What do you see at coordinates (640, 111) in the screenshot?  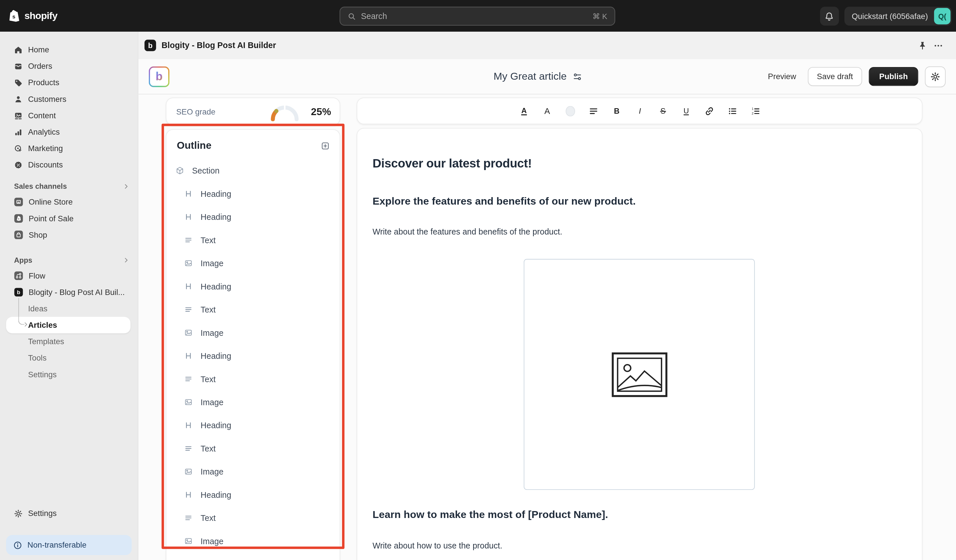 I see `format-italic-button: I` at bounding box center [640, 111].